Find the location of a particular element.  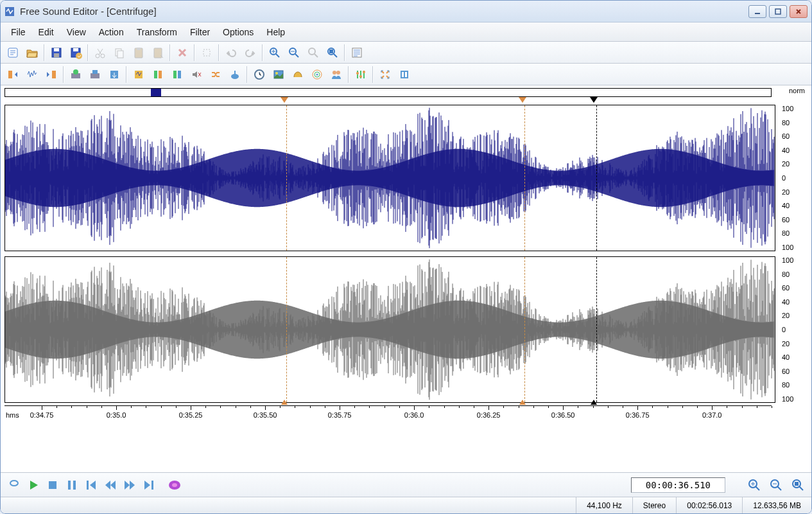

save-as-button is located at coordinates (76, 53).